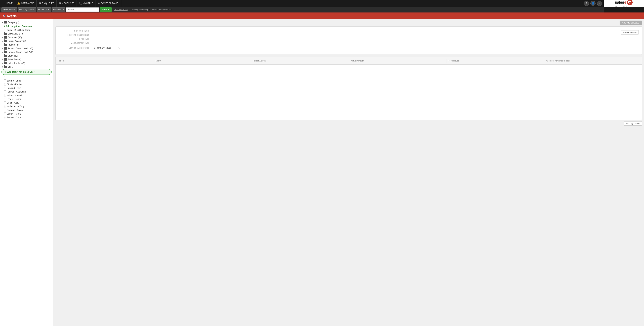 The height and width of the screenshot is (326, 644). What do you see at coordinates (302, 3) in the screenshot?
I see `top-nav: ⌂ HOME 🔔 CAMPAIGNS 🏛 ENQUIRIES 🏛 ACCOUNT…` at bounding box center [302, 3].